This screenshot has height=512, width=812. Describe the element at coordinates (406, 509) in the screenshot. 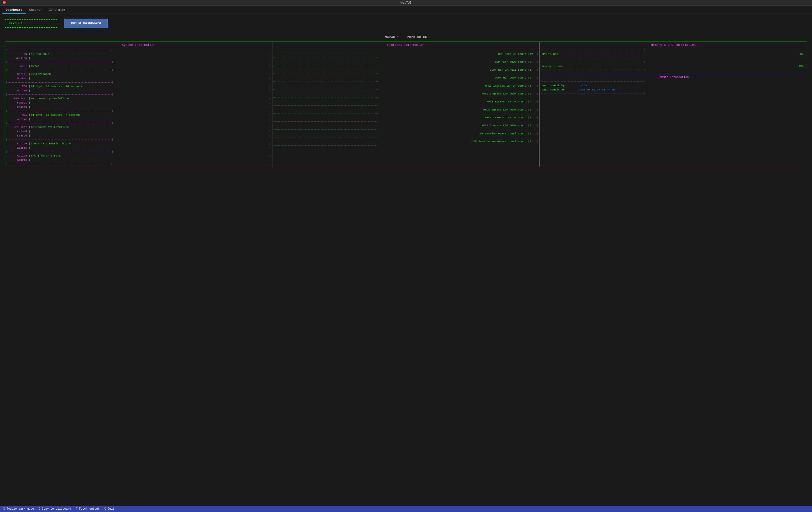

I see `status-bar: D Toggle dark mode C Copy to clipboard F…` at that location.